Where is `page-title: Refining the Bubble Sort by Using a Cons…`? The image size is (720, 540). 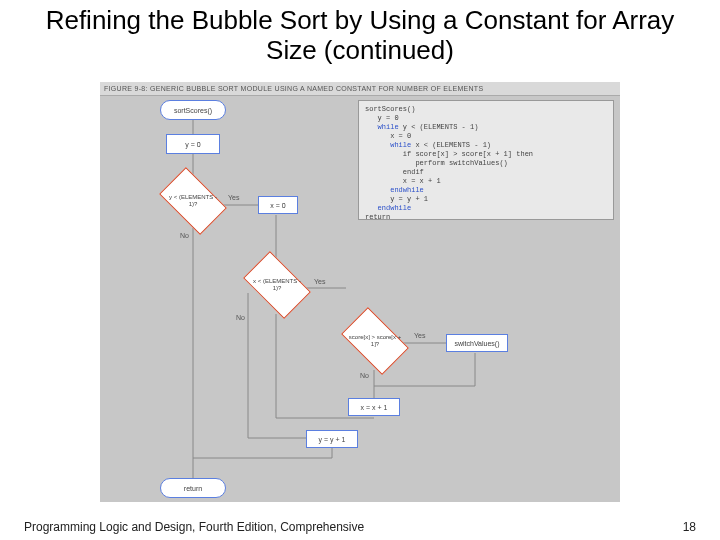 page-title: Refining the Bubble Sort by Using a Cons… is located at coordinates (360, 35).